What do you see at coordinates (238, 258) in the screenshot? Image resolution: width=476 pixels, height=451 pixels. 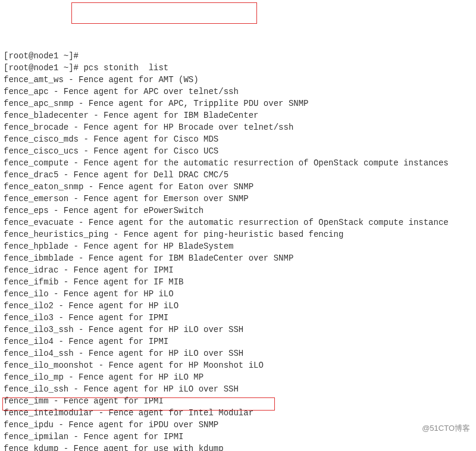 I see `output-line: fence_ibmblade - Fence agent for IBM Bla…` at bounding box center [238, 258].